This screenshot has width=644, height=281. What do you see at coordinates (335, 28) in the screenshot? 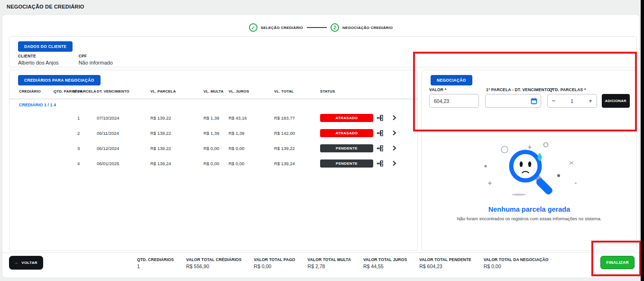
I see `step-number-icon: 2` at bounding box center [335, 28].